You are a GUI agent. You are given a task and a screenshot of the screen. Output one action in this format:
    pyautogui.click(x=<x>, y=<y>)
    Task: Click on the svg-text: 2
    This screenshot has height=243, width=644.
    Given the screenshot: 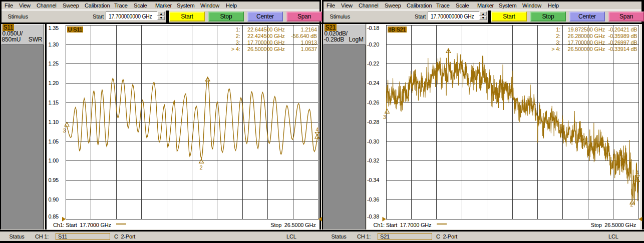 What is the action you would take?
    pyautogui.click(x=632, y=204)
    